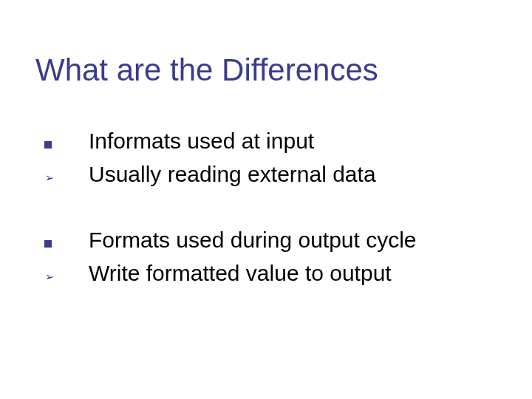 This screenshot has width=532, height=399. What do you see at coordinates (288, 140) in the screenshot?
I see `bullet-text: Informats used at input` at bounding box center [288, 140].